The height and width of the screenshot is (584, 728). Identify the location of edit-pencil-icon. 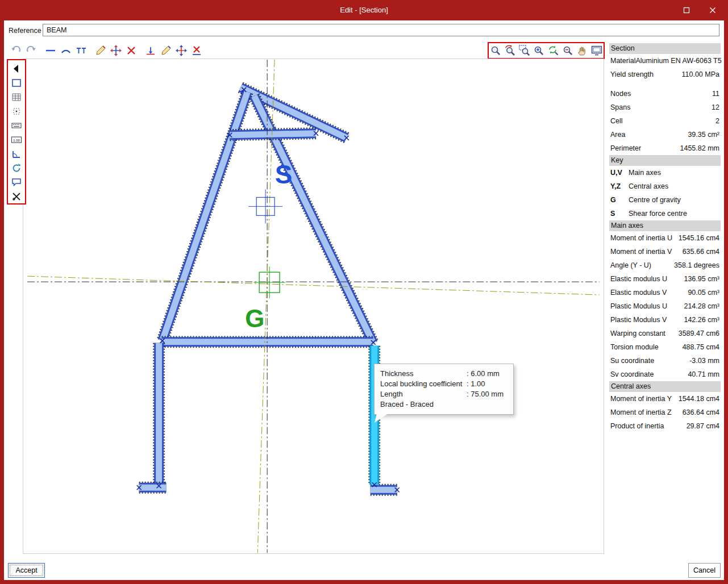
(166, 51).